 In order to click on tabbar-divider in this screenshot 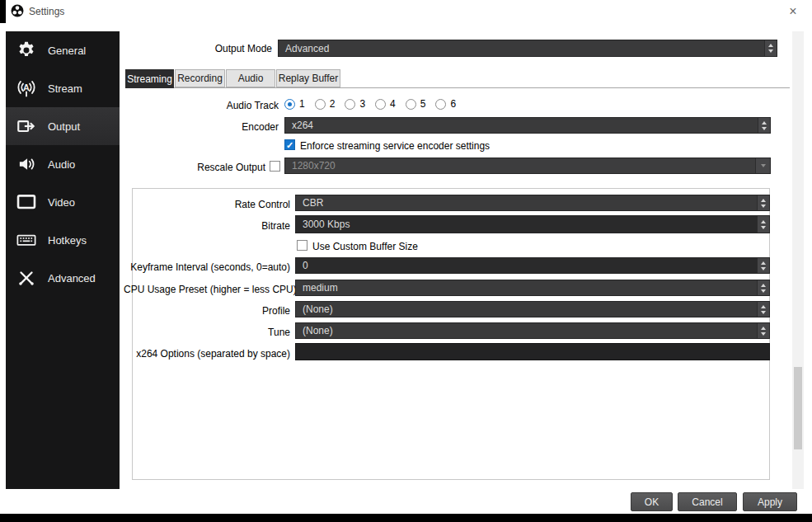, I will do `click(458, 87)`.